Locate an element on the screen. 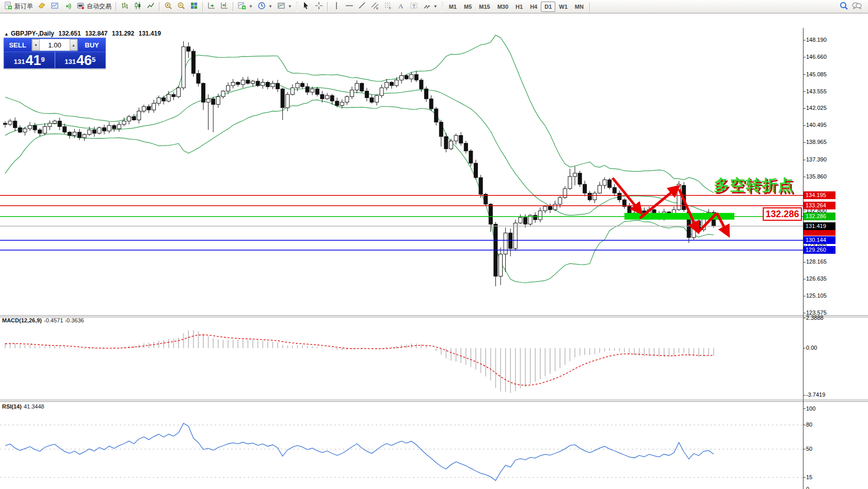  timeframe-m30: M30 is located at coordinates (503, 7).